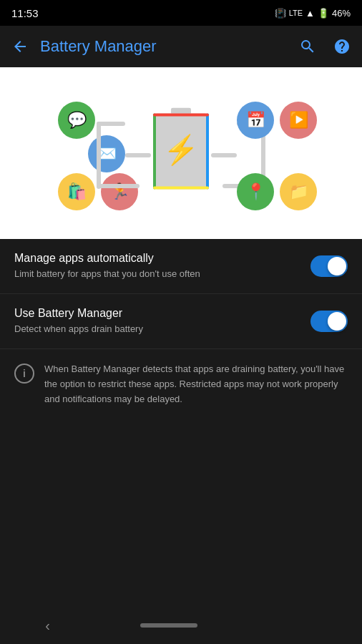  Describe the element at coordinates (20, 47) in the screenshot. I see `back-button` at that location.